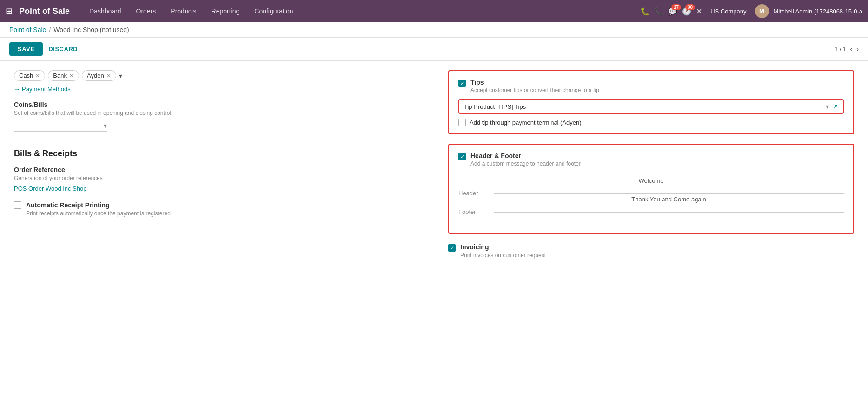 This screenshot has width=868, height=419. Describe the element at coordinates (146, 11) in the screenshot. I see `nav-orders: Orders` at that location.